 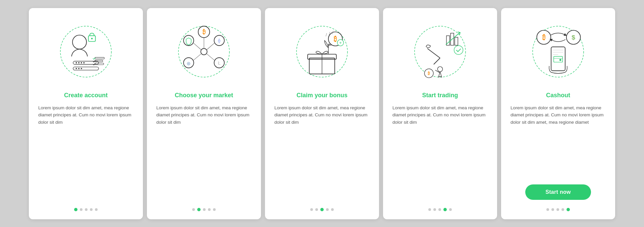 What do you see at coordinates (440, 52) in the screenshot?
I see `start-trading-icon: ₿` at bounding box center [440, 52].